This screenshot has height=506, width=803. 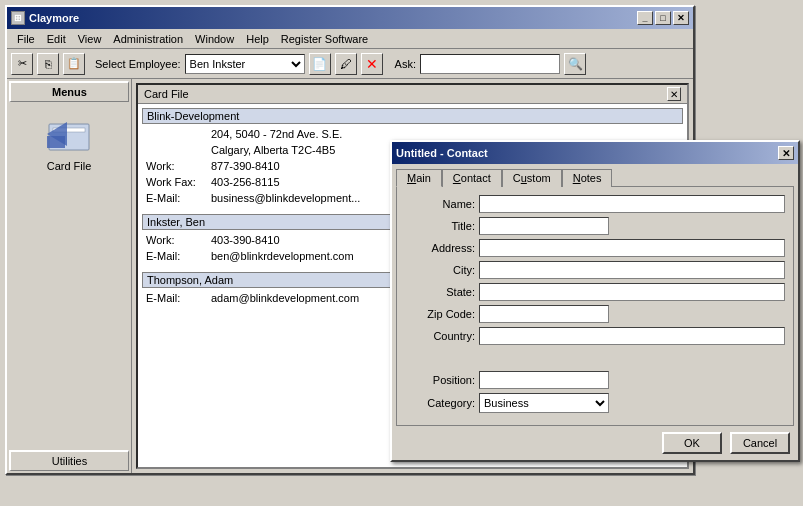 I want to click on title-input, so click(x=544, y=226).